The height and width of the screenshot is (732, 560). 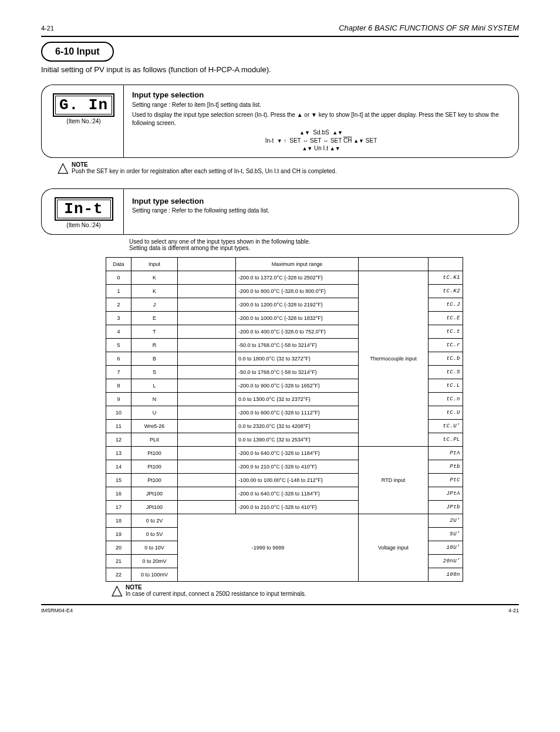 What do you see at coordinates (280, 36) in the screenshot?
I see `divider` at bounding box center [280, 36].